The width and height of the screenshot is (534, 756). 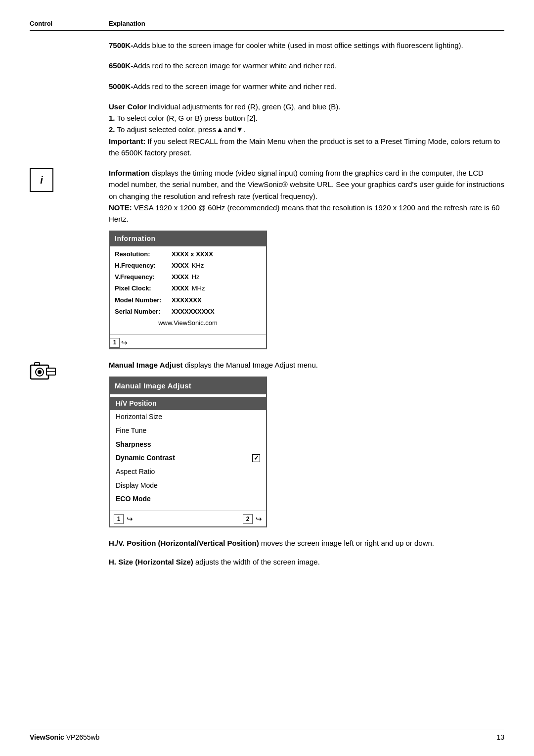 What do you see at coordinates (192, 254) in the screenshot?
I see `info-value-resolution: XXXX x XXXX` at bounding box center [192, 254].